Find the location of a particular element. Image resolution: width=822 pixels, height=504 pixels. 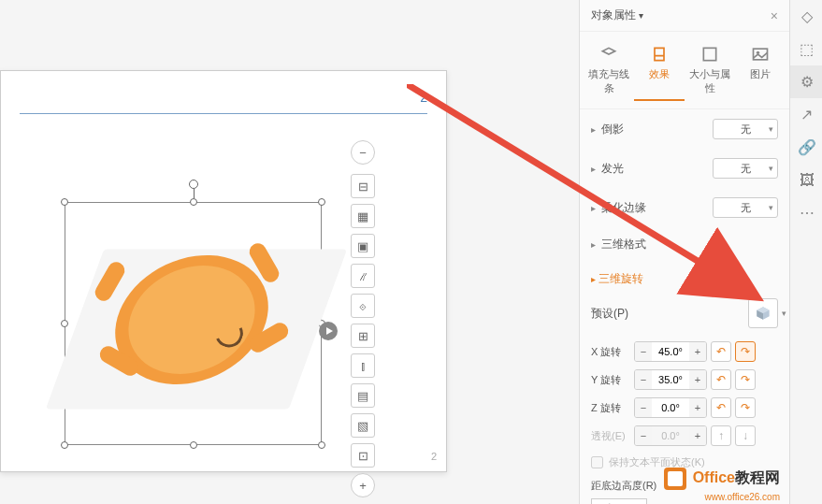

rt-settings-icon: ⚙ is located at coordinates (806, 82).